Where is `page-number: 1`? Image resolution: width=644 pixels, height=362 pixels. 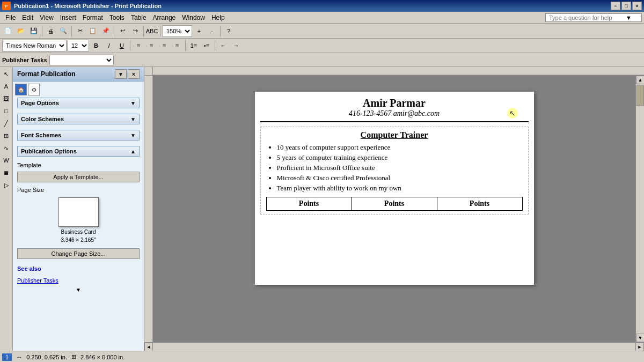
page-number: 1 is located at coordinates (7, 357).